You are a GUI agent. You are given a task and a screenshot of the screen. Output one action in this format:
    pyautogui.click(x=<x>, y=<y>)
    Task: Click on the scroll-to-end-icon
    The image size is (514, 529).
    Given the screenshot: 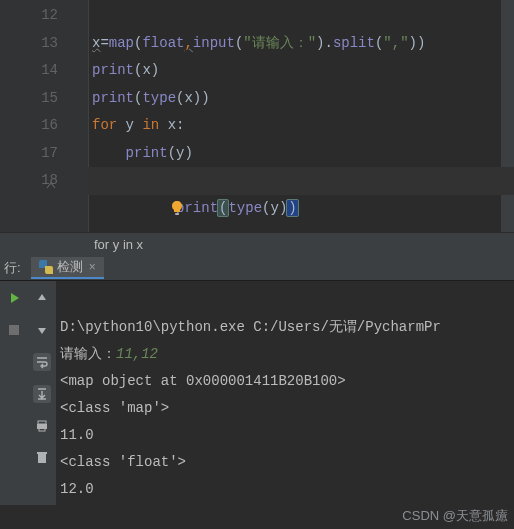 What is the action you would take?
    pyautogui.click(x=42, y=394)
    